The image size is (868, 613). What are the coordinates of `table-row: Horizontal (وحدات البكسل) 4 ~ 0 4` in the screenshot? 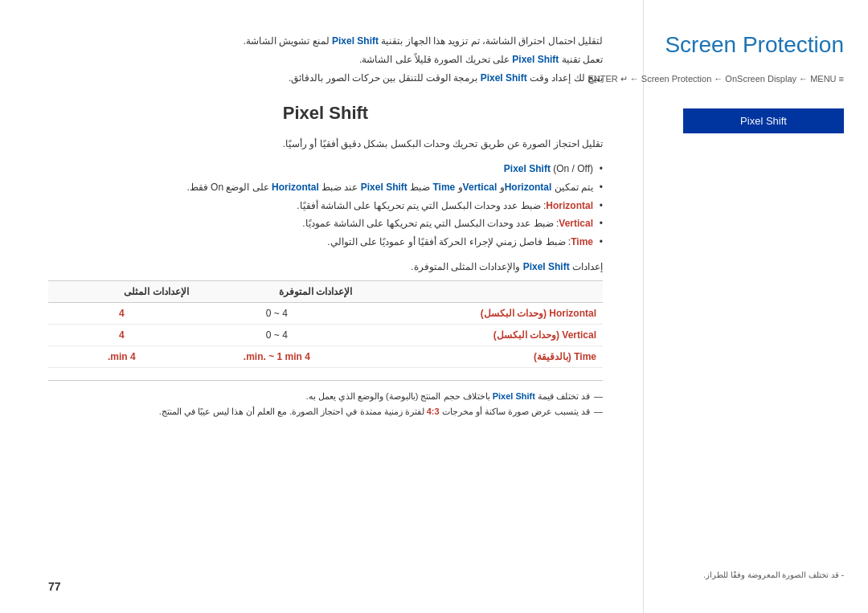 It's located at (326, 313).